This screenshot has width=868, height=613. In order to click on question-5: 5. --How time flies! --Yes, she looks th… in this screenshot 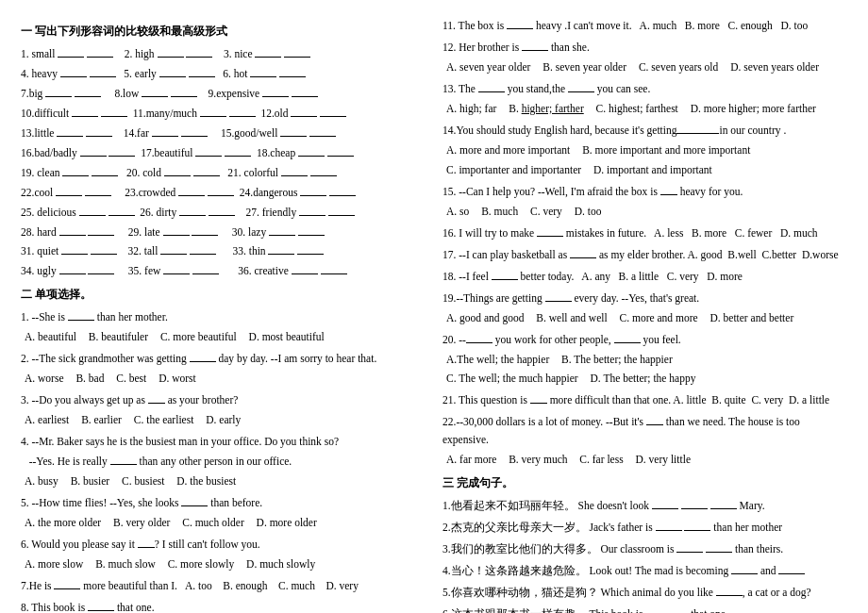, I will do `click(223, 513)`.